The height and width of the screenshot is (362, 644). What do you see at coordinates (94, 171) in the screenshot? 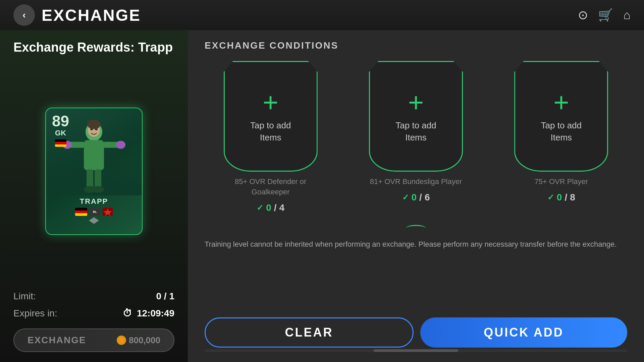
I see `player-card: 89 GK` at bounding box center [94, 171].